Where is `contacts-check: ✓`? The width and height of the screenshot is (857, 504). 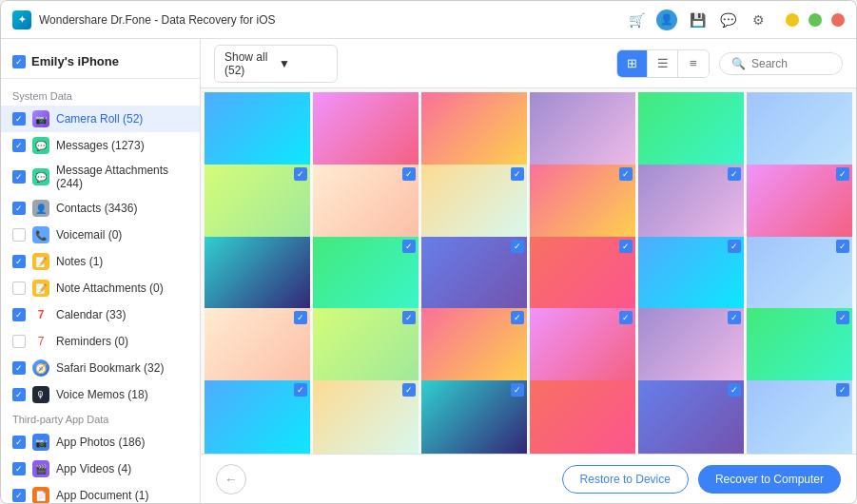 contacts-check: ✓ is located at coordinates (19, 208).